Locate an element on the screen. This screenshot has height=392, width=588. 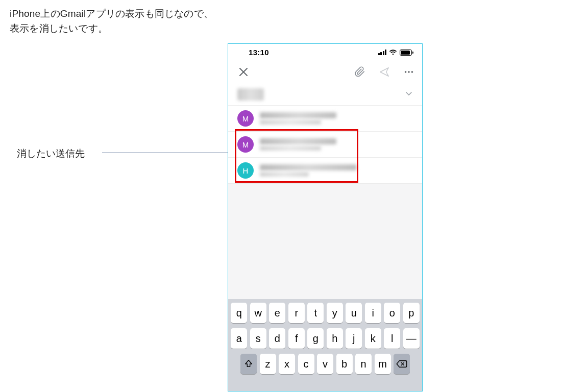
compose-toolbar is located at coordinates (325, 72).